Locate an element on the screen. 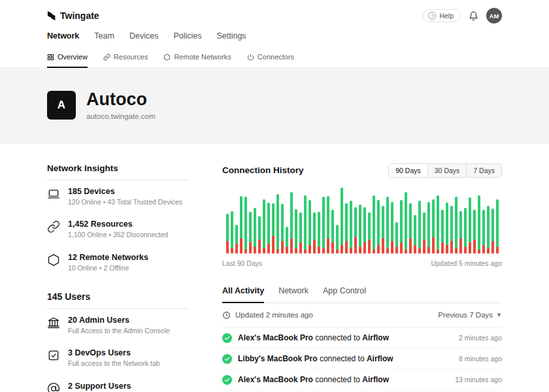 The width and height of the screenshot is (549, 392). insight-remote-networks: 12 Remote Networks 10 Online • 2 Offline is located at coordinates (118, 263).